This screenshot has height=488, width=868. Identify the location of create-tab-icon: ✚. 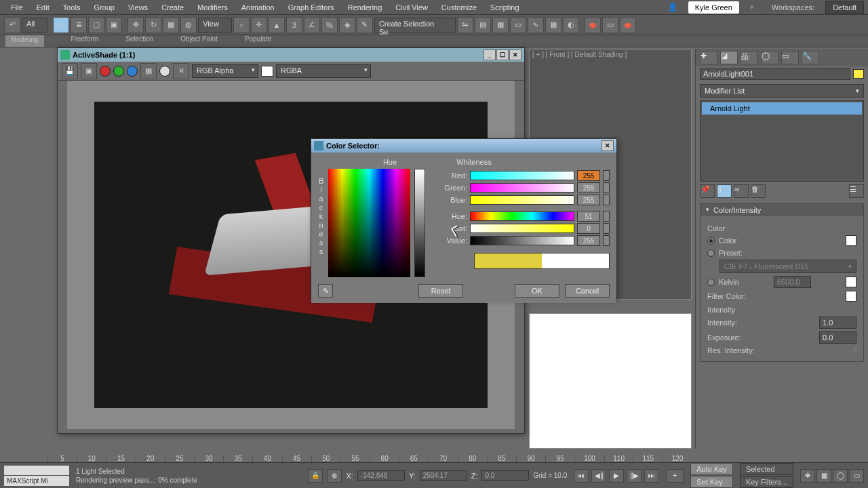
(709, 58).